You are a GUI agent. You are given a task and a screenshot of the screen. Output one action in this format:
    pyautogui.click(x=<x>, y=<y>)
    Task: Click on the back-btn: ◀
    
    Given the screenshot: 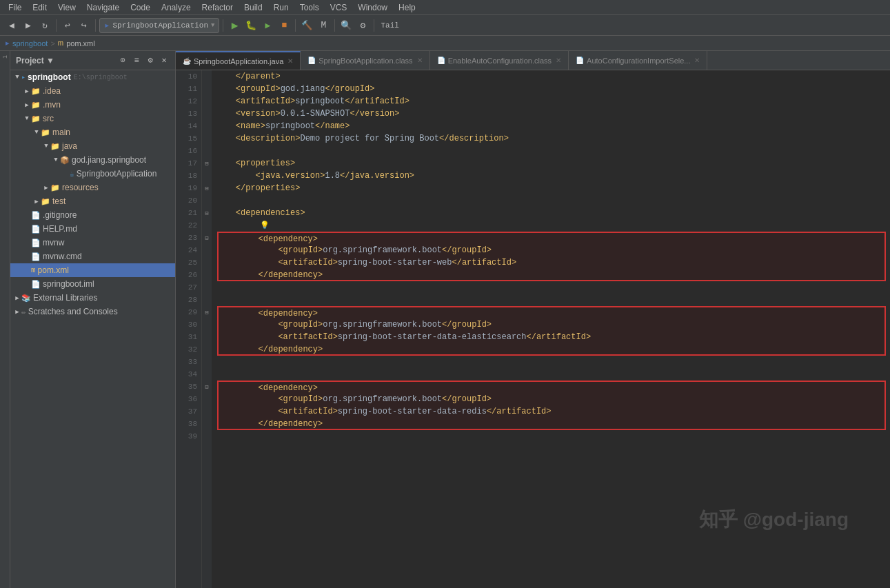 What is the action you would take?
    pyautogui.click(x=12, y=26)
    